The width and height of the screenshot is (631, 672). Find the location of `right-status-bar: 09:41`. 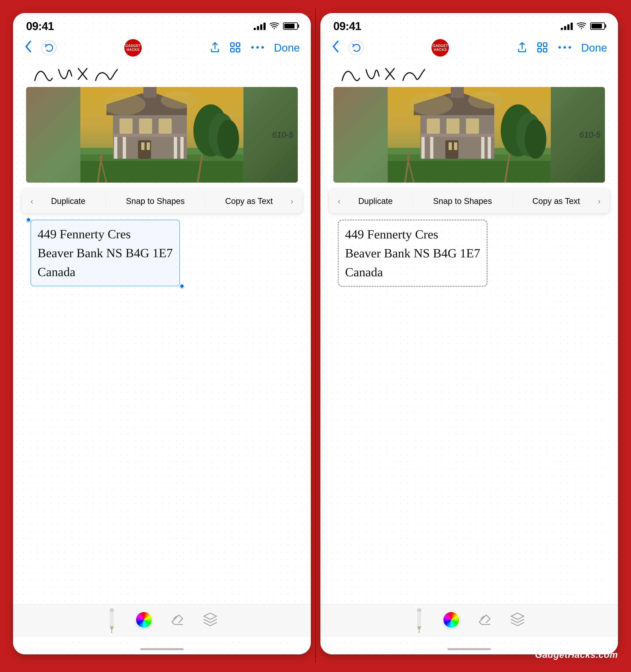

right-status-bar: 09:41 is located at coordinates (469, 24).